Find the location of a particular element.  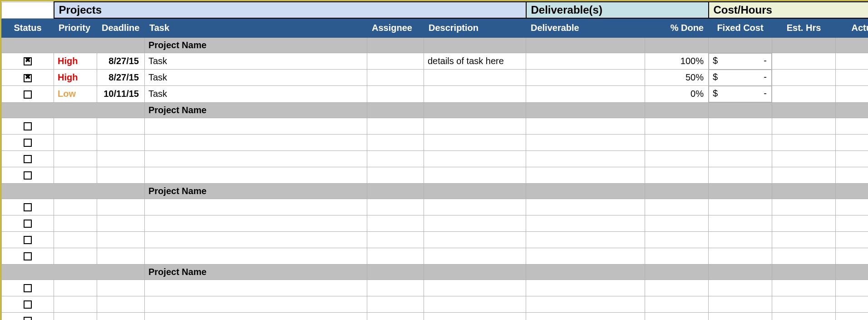

pct-done-cell: 0% is located at coordinates (677, 95).